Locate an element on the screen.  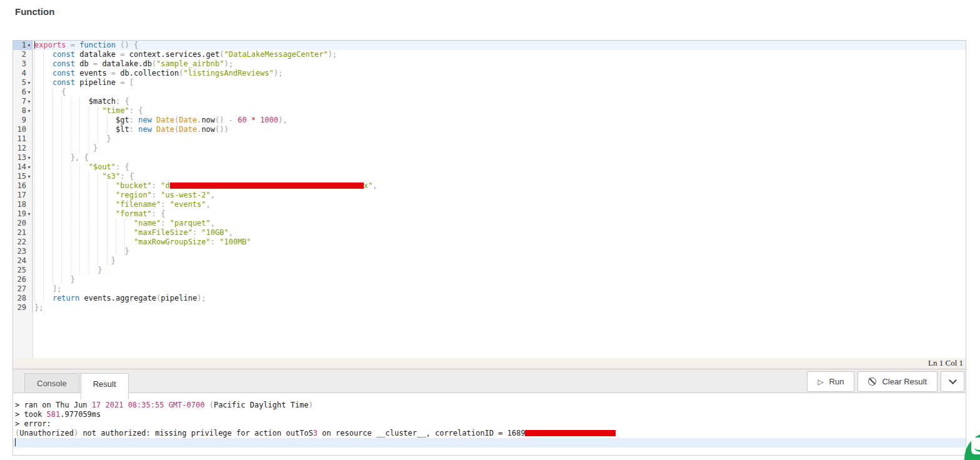
line-number: 27 is located at coordinates (22, 289).